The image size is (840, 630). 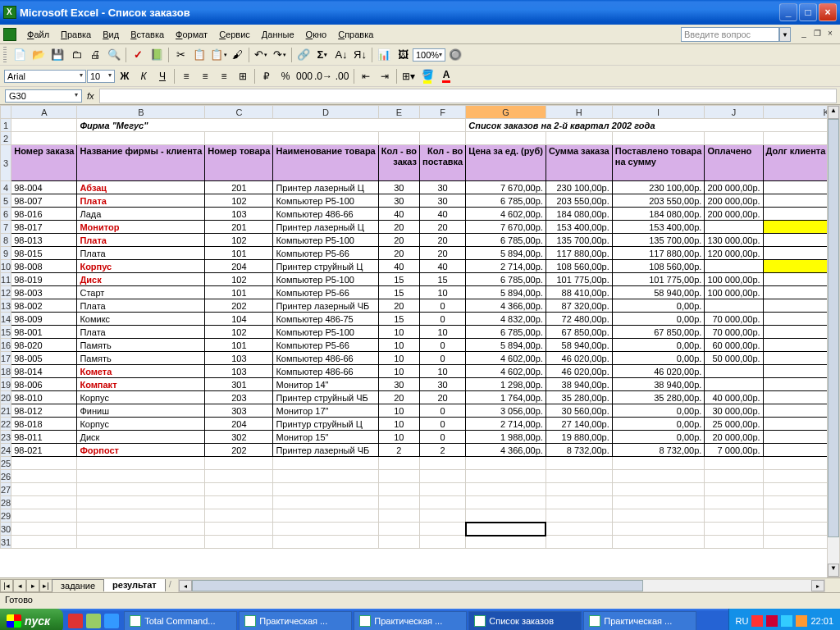 What do you see at coordinates (7, 586) in the screenshot?
I see `tab-first-button: |◂` at bounding box center [7, 586].